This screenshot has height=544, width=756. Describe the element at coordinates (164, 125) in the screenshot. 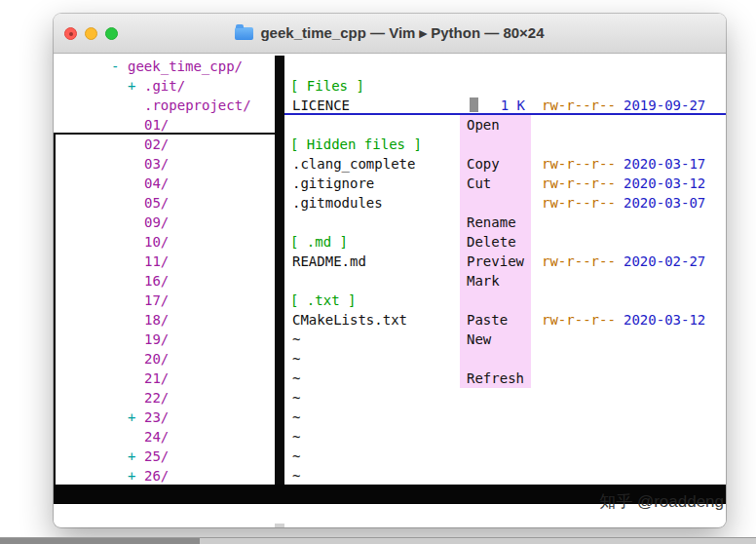

I see `tree-item-01: 01/` at that location.